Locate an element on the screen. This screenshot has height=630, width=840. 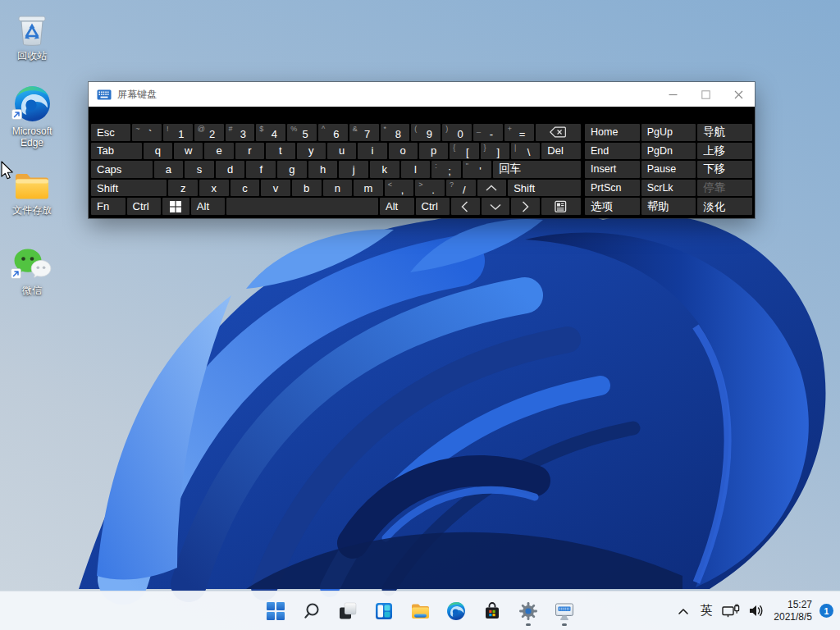
desktop-icon-recycle-bin: 回收站 is located at coordinates (32, 36).